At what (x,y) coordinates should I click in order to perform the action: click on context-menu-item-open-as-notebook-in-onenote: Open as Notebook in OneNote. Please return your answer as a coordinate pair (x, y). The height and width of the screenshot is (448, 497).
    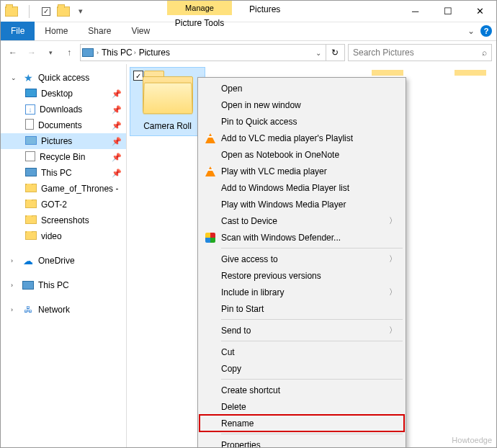
    Looking at the image, I should click on (302, 154).